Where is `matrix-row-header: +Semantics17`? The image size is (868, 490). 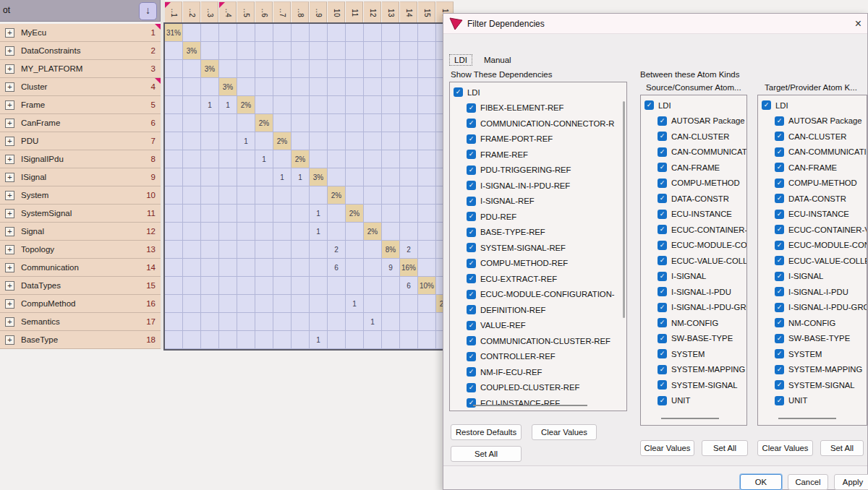 matrix-row-header: +Semantics17 is located at coordinates (80, 322).